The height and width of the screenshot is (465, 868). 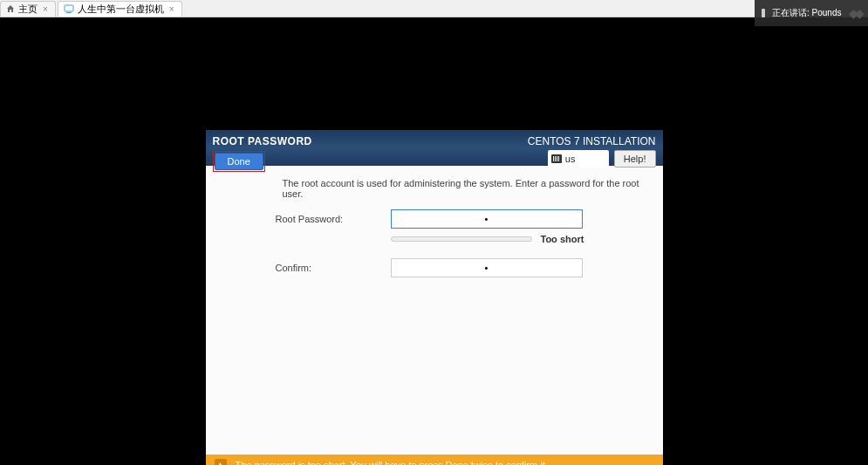 I want to click on microphone-icon, so click(x=763, y=13).